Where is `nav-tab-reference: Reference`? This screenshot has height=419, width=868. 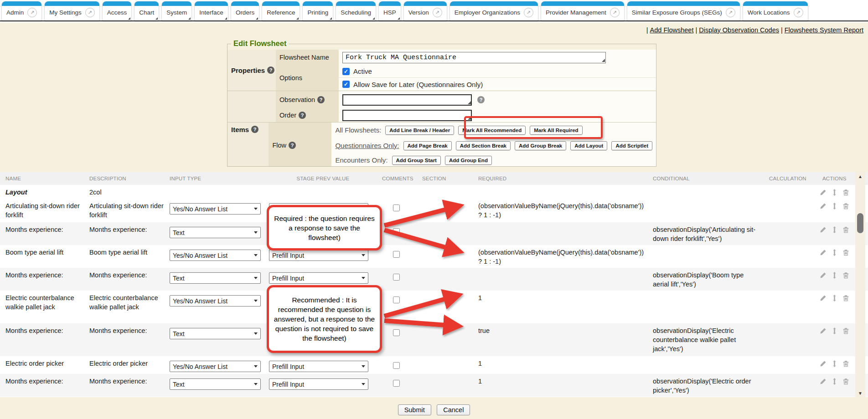 nav-tab-reference: Reference is located at coordinates (281, 11).